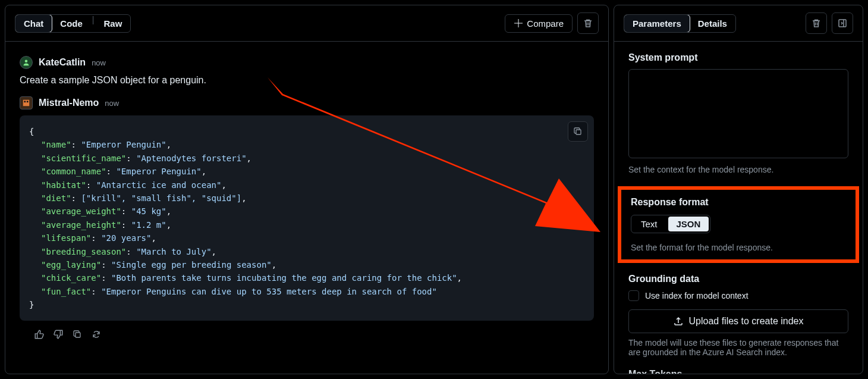  Describe the element at coordinates (112, 104) in the screenshot. I see `model-timestamp: now` at that location.